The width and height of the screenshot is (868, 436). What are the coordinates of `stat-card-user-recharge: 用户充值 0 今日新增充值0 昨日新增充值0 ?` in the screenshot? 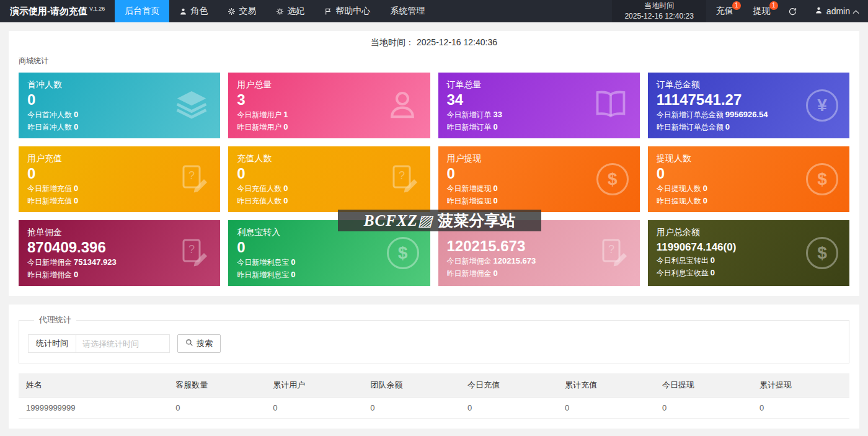 It's located at (119, 179).